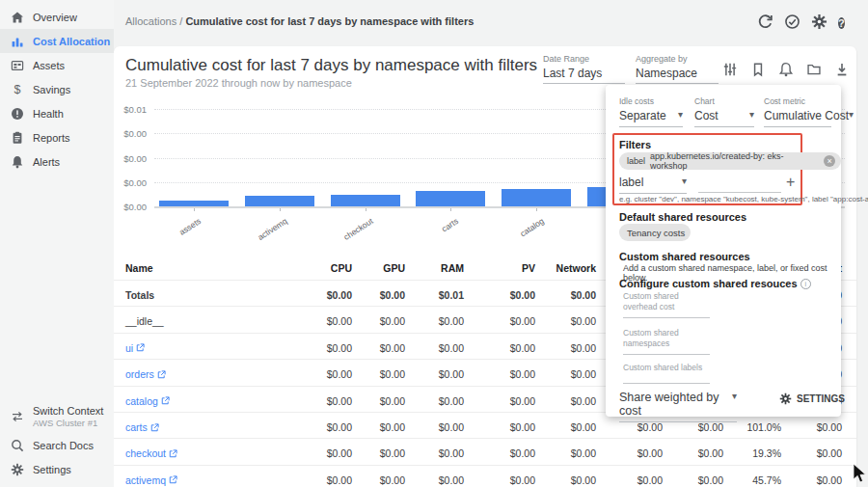  Describe the element at coordinates (793, 21) in the screenshot. I see `check-circle-icon` at that location.